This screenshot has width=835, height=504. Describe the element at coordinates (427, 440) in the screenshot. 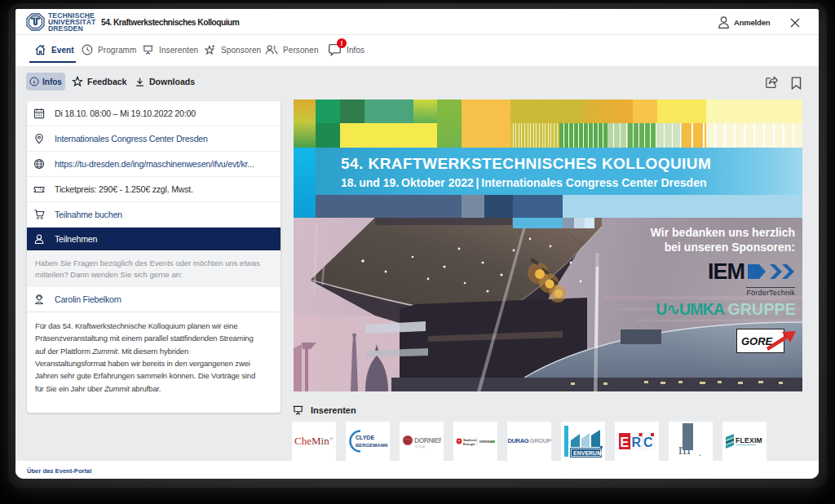

I see `svg-text: DORNIER` at that location.